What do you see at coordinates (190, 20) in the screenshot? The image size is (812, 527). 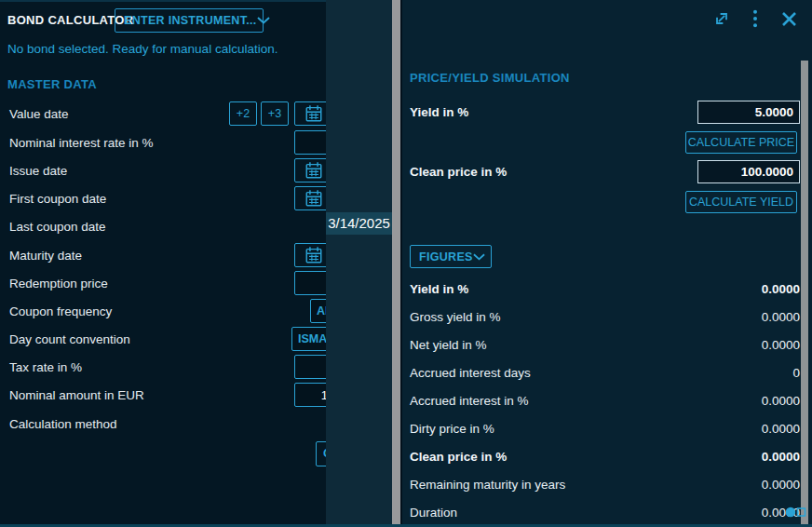 I see `instrument-dropdown-label: ENTER INSTRUMENT...` at bounding box center [190, 20].